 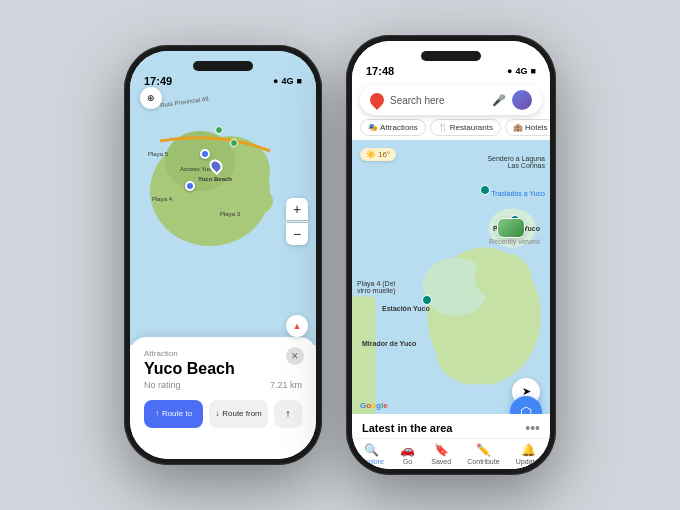 I want to click on location-name: Yuco Beach, so click(x=223, y=369).